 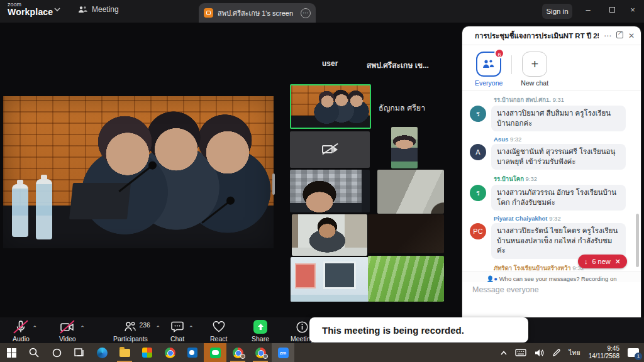 I want to click on everyone-unread-badge: 6, so click(x=499, y=53).